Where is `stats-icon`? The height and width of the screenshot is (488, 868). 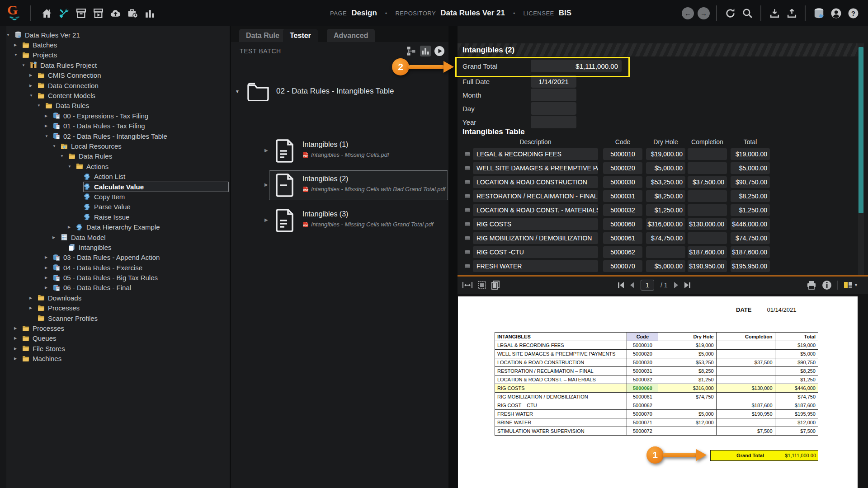
stats-icon is located at coordinates (150, 13).